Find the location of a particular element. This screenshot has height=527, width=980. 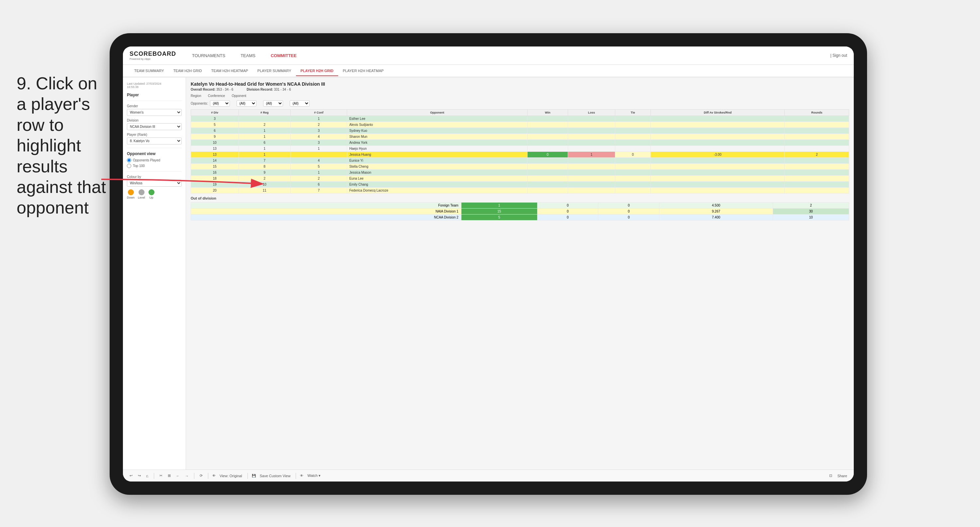

grid-records: Overall Record: 353 - 34 - 6 Division Re… is located at coordinates (520, 90).